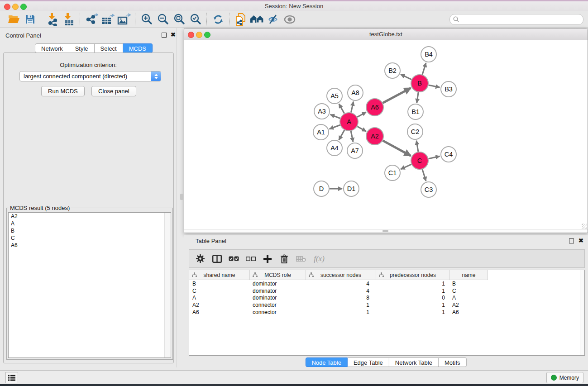  I want to click on graph-edge-B-B3, so click(435, 86).